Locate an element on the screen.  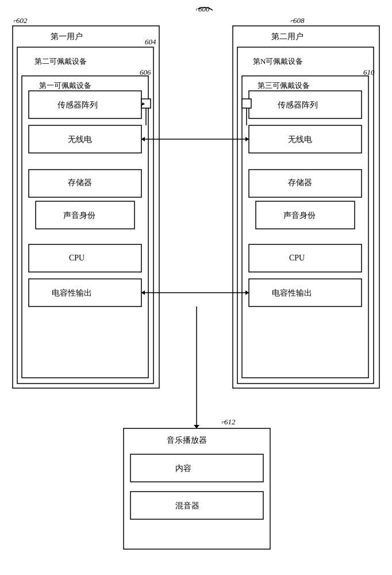
right-radio-label: 无线电 is located at coordinates (300, 140).